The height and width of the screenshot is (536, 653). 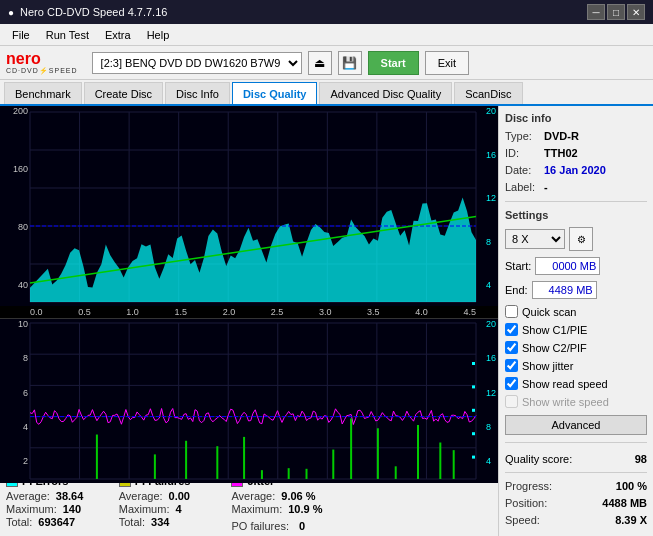 I want to click on type-val: DVD-R, so click(x=562, y=136).